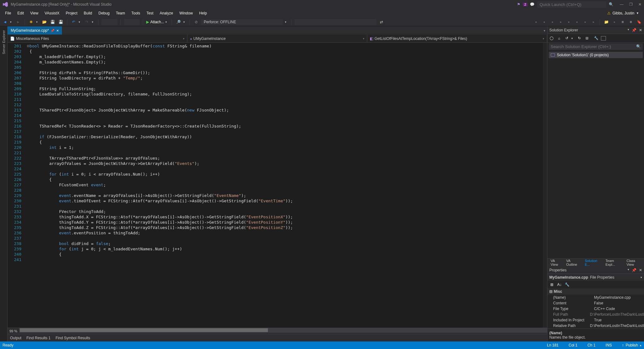 Image resolution: width=644 pixels, height=349 pixels. What do you see at coordinates (639, 22) in the screenshot?
I see `bookmark-icon: 🔖` at bounding box center [639, 22].